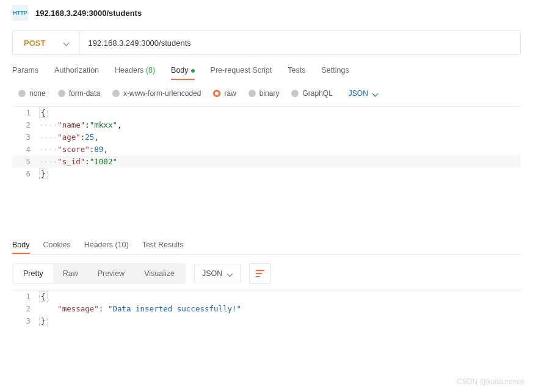 The height and width of the screenshot is (392, 533). I want to click on tab-headers-label: Headers, so click(129, 70).